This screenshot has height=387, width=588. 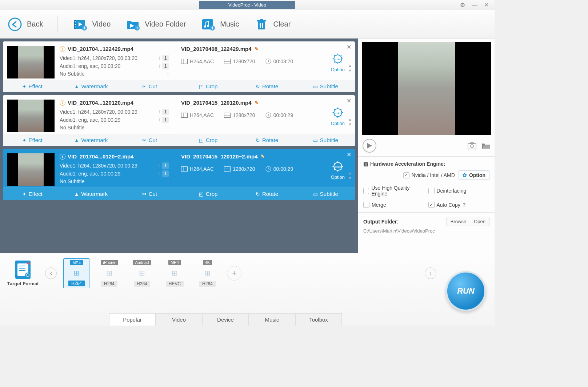 What do you see at coordinates (25, 24) in the screenshot?
I see `back-button: Back` at bounding box center [25, 24].